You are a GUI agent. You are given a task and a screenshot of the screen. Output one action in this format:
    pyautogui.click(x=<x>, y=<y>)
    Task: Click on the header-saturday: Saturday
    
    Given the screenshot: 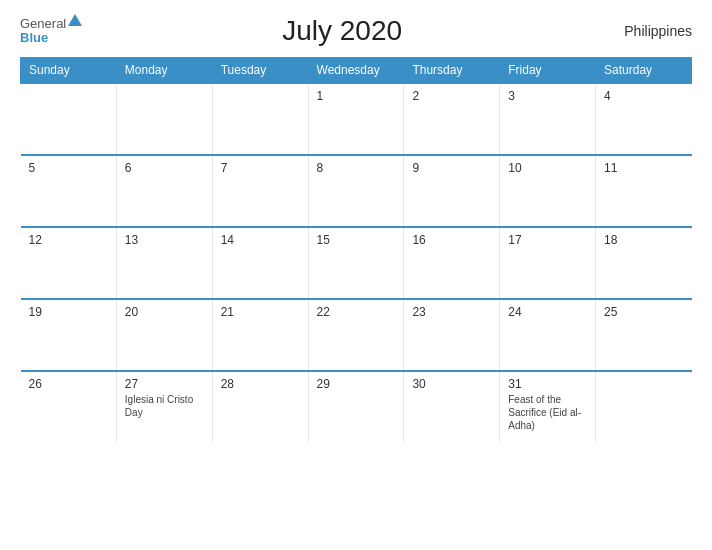 What is the action you would take?
    pyautogui.click(x=644, y=71)
    